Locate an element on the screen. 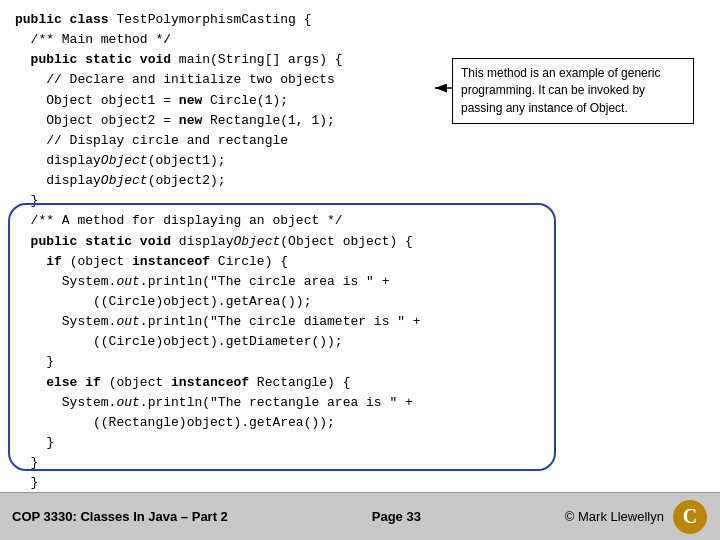  footer-page: Page 33 is located at coordinates (396, 516).